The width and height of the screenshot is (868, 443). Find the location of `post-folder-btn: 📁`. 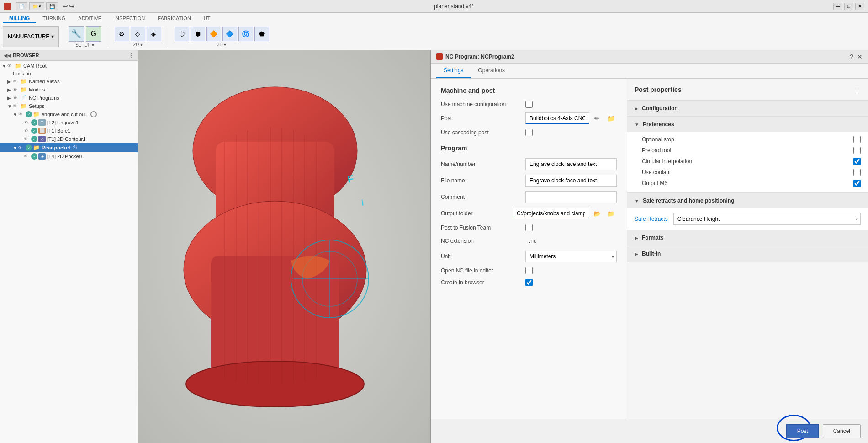

post-folder-btn: 📁 is located at coordinates (611, 118).